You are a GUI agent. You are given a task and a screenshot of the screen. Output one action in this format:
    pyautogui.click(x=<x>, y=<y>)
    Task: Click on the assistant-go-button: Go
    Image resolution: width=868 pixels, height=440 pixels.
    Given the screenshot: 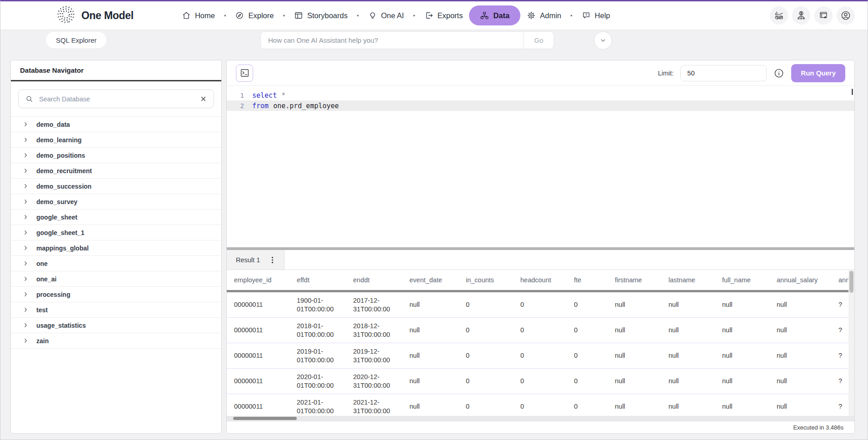 What is the action you would take?
    pyautogui.click(x=539, y=40)
    